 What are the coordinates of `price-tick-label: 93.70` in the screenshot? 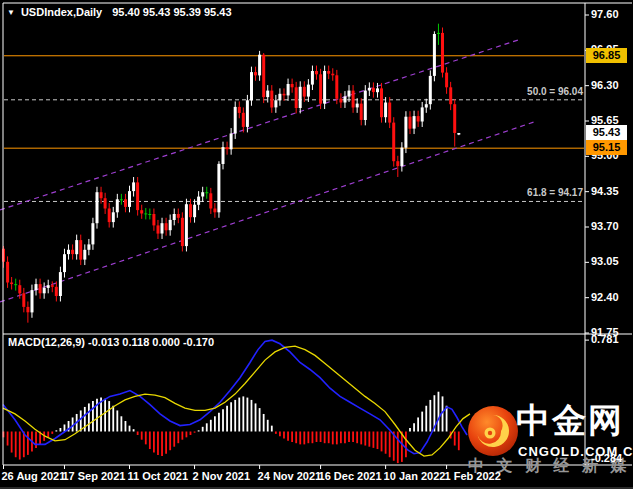 It's located at (605, 226).